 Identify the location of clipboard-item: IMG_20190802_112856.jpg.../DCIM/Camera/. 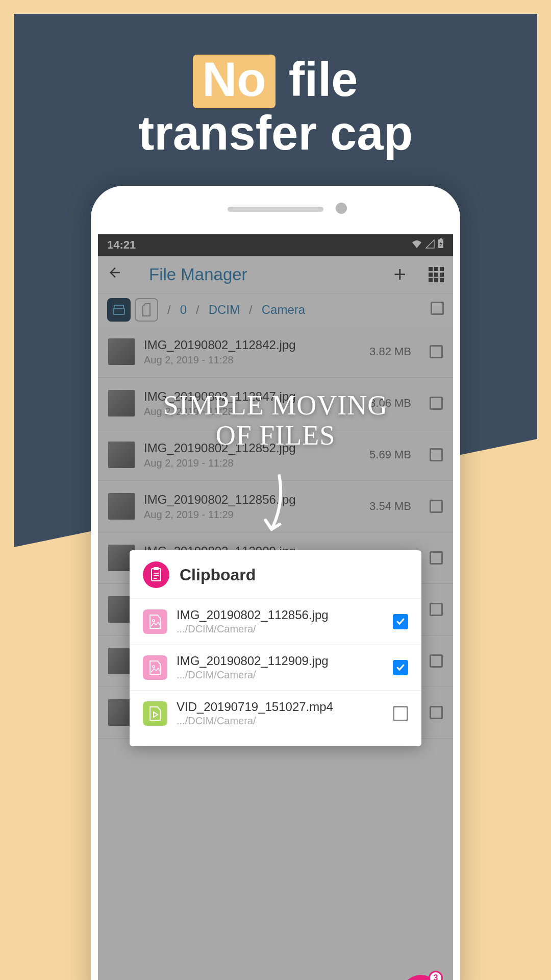
(276, 622).